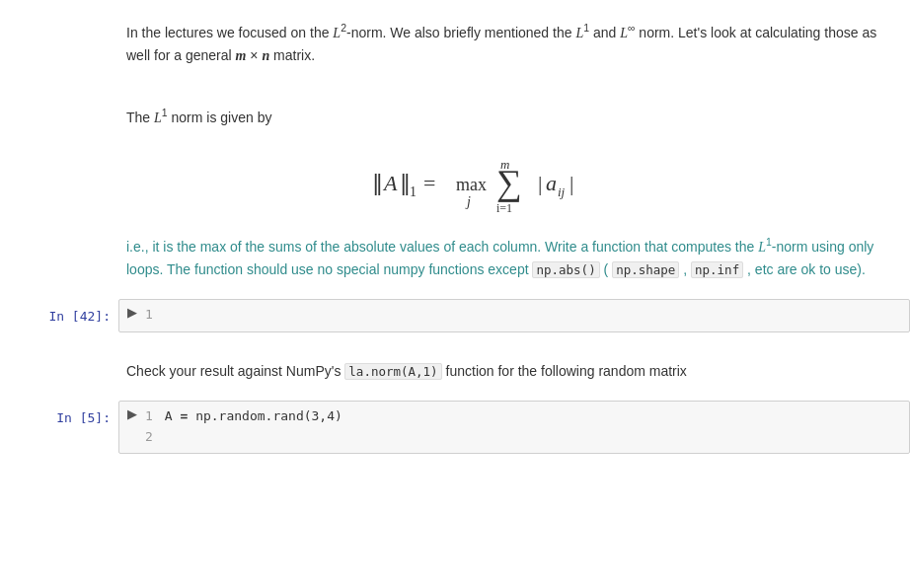  I want to click on svg-text: i=1, so click(504, 208).